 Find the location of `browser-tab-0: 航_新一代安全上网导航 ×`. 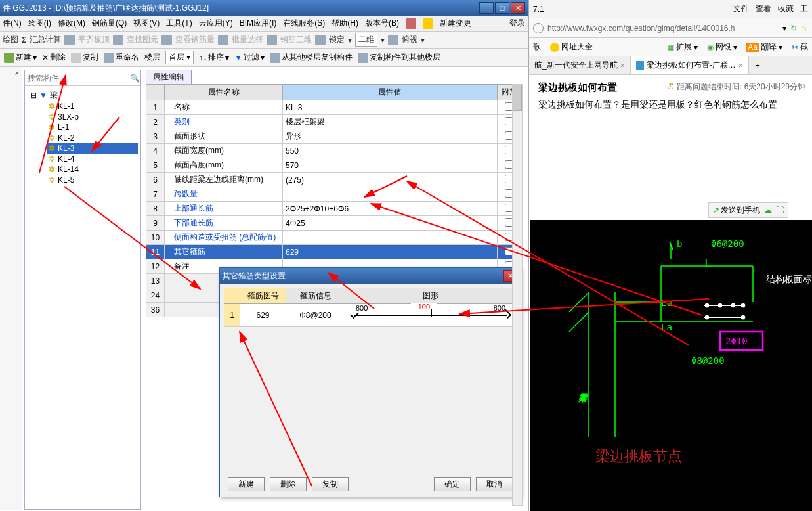

browser-tab-0: 航_新一代安全上网导航 × is located at coordinates (580, 66).